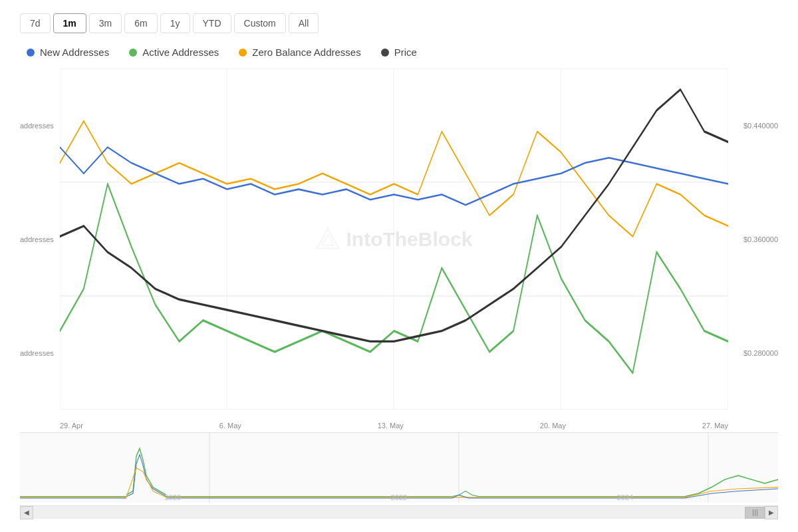 The image size is (798, 532). What do you see at coordinates (399, 497) in the screenshot?
I see `mini-x-labels: 2020 2022 2024` at bounding box center [399, 497].